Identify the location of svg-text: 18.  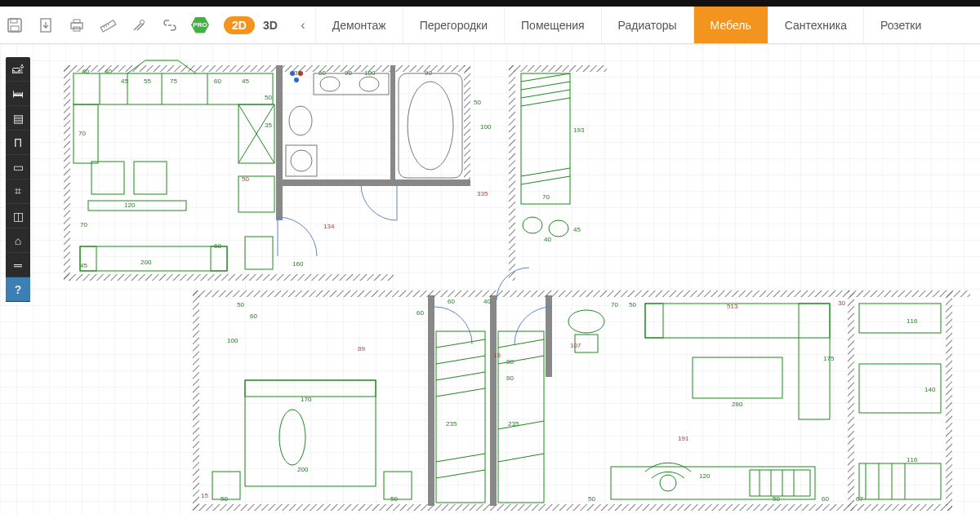
(497, 356).